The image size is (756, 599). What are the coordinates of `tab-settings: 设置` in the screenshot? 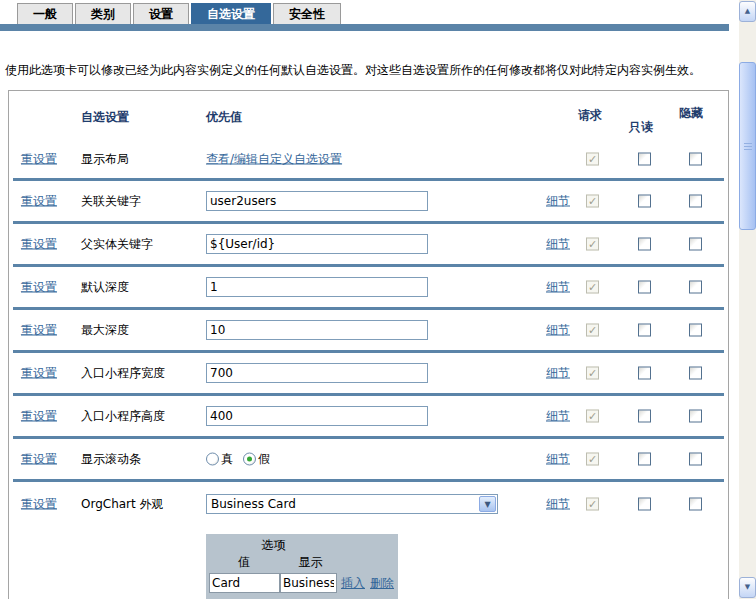 It's located at (161, 14).